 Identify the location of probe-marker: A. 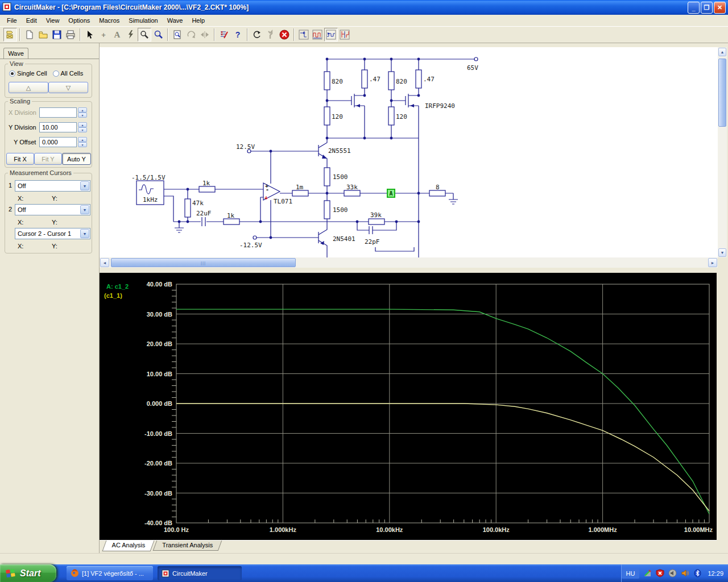
(391, 193).